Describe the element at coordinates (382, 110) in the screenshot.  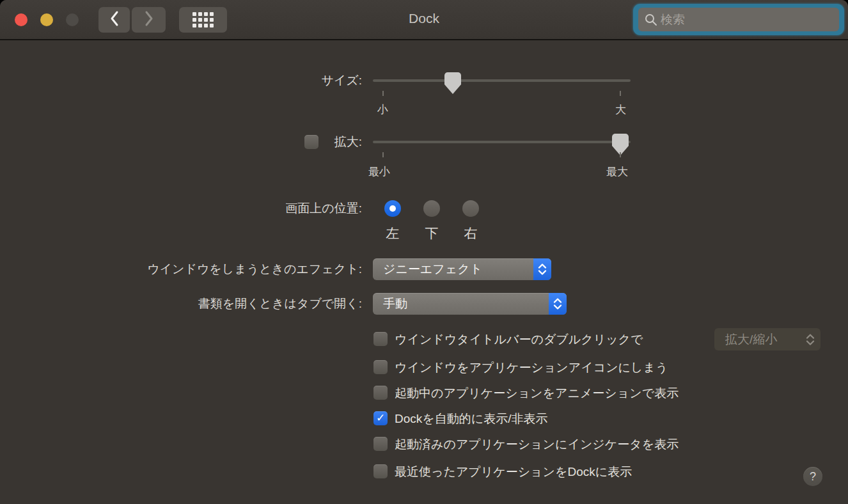
I see `size-min-label: 小` at that location.